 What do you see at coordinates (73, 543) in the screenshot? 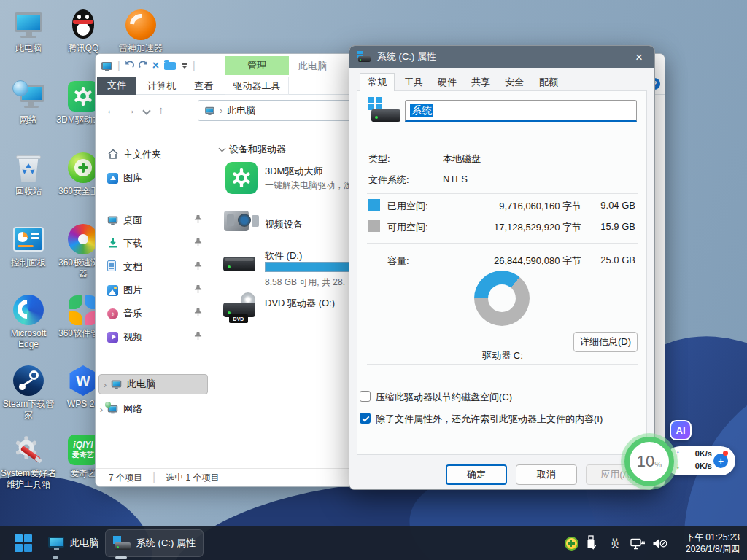
I see `taskbar-button-this-pc: 此电脑` at bounding box center [73, 543].